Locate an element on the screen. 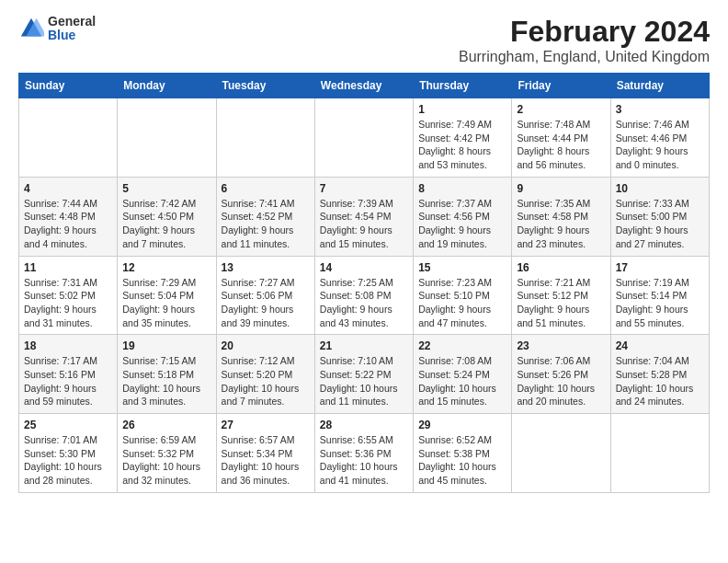 The width and height of the screenshot is (728, 563). day-info: Sunrise: 7:15 AM Sunset: 5:18 PM Dayligh… is located at coordinates (166, 381).